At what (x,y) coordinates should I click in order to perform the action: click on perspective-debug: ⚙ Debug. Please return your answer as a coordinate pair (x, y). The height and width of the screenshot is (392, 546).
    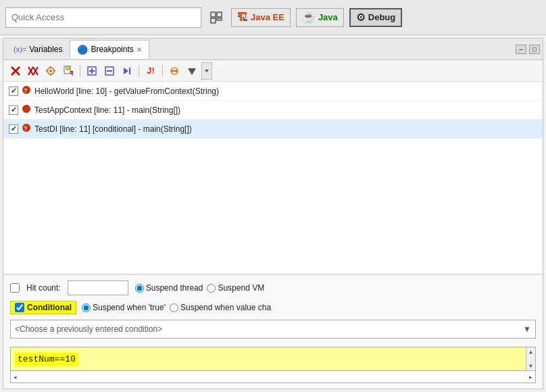
    Looking at the image, I should click on (376, 18).